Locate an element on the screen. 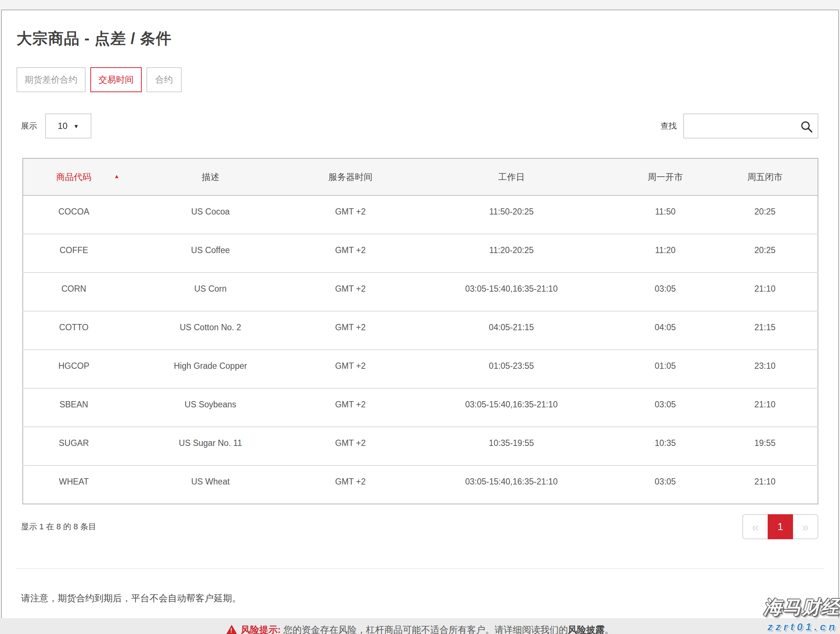 The width and height of the screenshot is (840, 634). table-row: COTTOUS Cotton No. 2GMT +204:05-21:1504:… is located at coordinates (420, 330).